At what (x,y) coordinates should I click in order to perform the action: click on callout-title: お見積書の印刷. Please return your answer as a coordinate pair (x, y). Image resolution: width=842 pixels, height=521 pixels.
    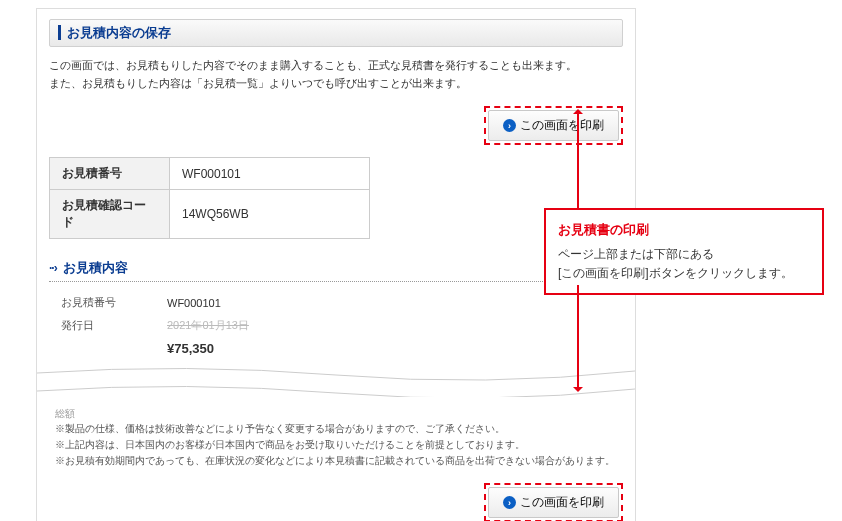
    Looking at the image, I should click on (684, 230).